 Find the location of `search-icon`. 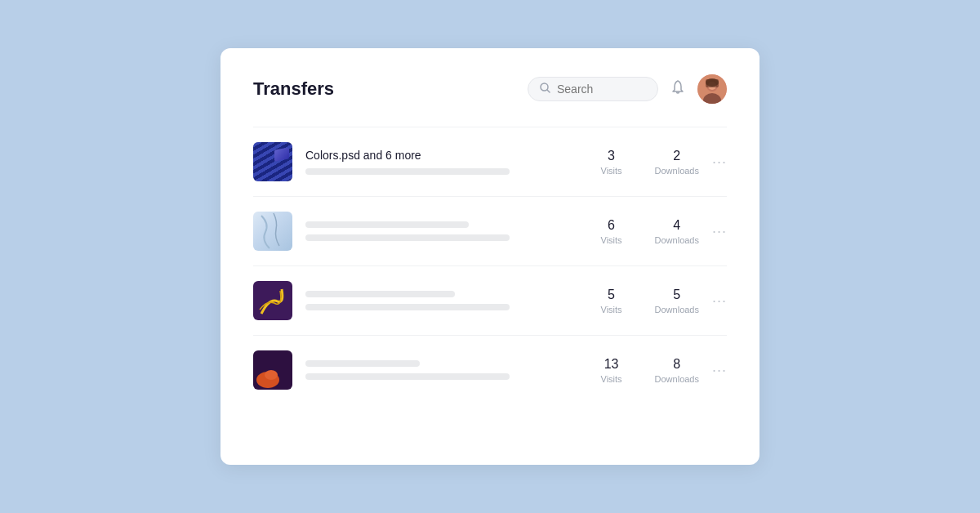

search-icon is located at coordinates (546, 89).